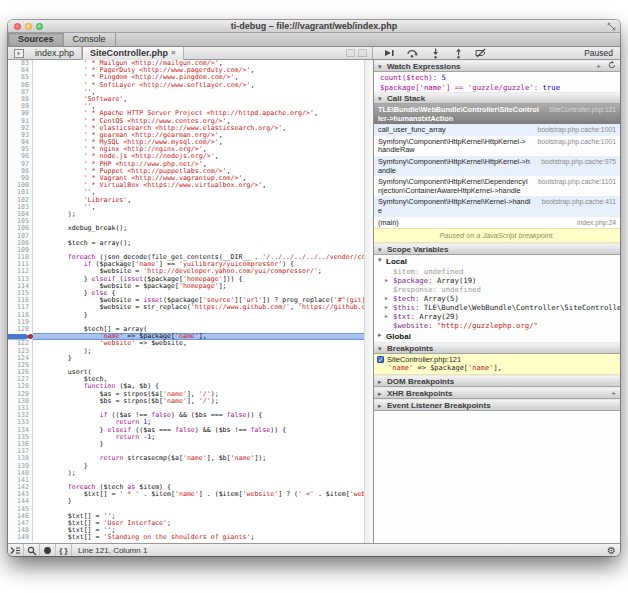  I want to click on continue-button, so click(389, 54).